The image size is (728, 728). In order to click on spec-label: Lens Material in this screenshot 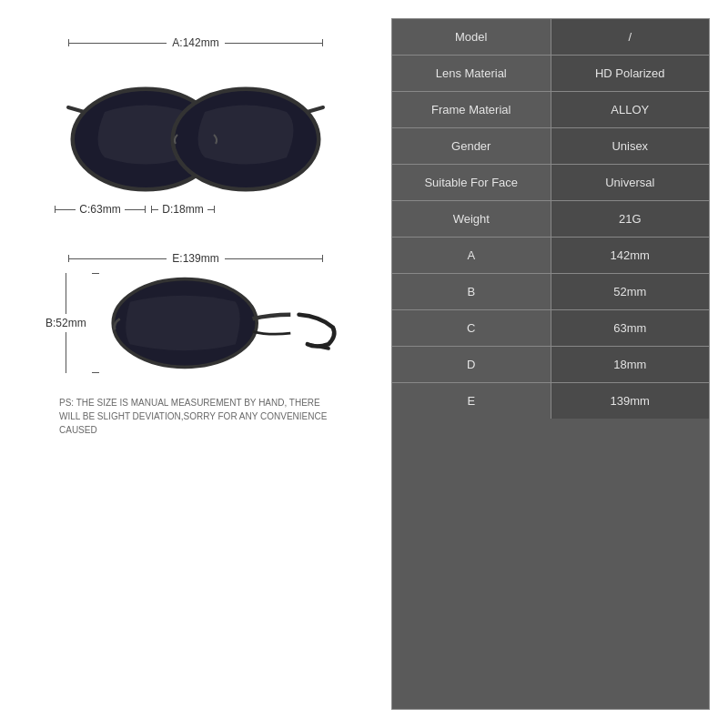, I will do `click(471, 73)`.